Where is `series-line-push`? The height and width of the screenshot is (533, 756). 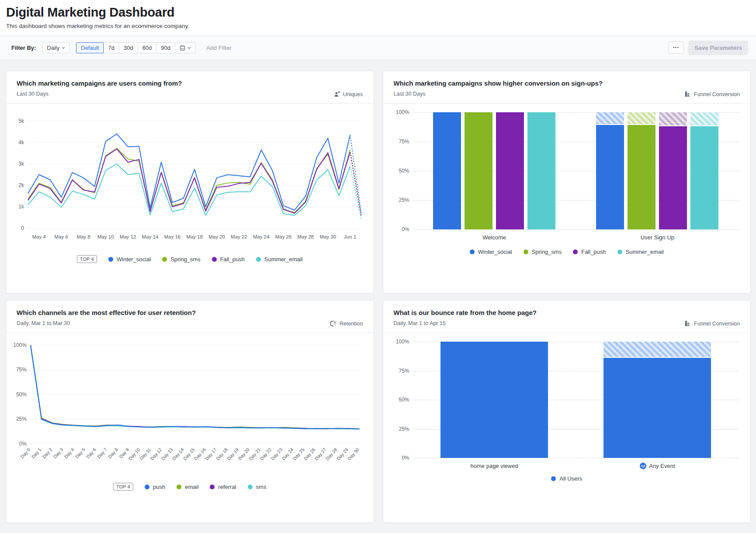
series-line-push is located at coordinates (195, 387).